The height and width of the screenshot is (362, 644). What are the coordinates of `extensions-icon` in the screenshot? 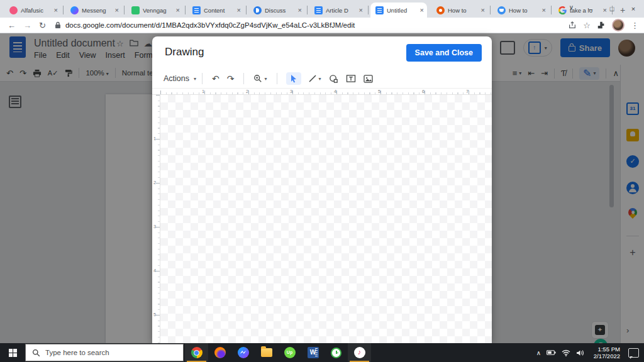 It's located at (601, 25).